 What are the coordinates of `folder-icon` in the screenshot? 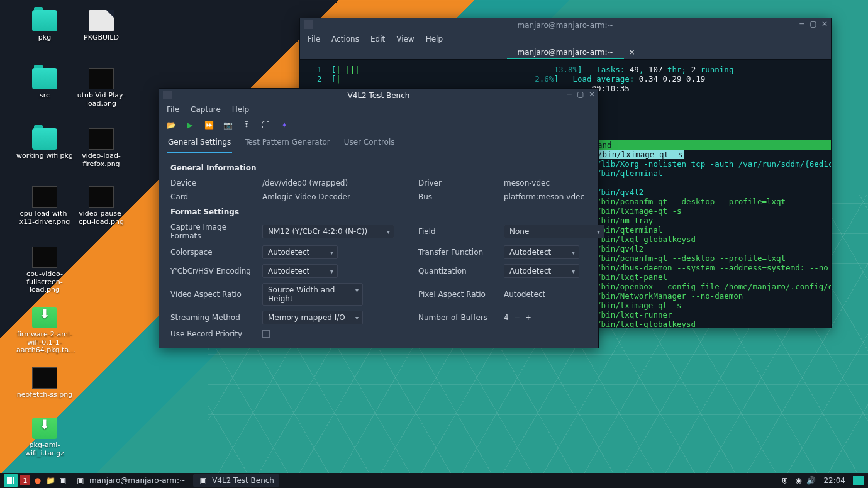 It's located at (45, 21).